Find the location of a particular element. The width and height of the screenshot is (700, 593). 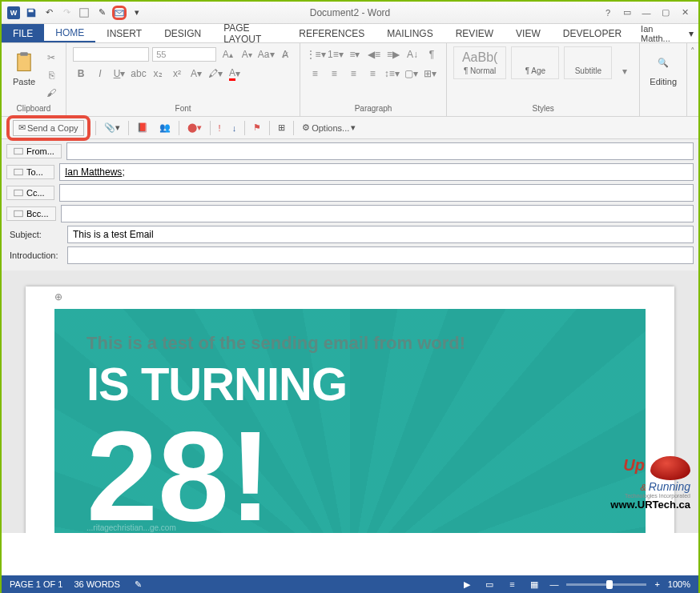

save-icon is located at coordinates (31, 13).